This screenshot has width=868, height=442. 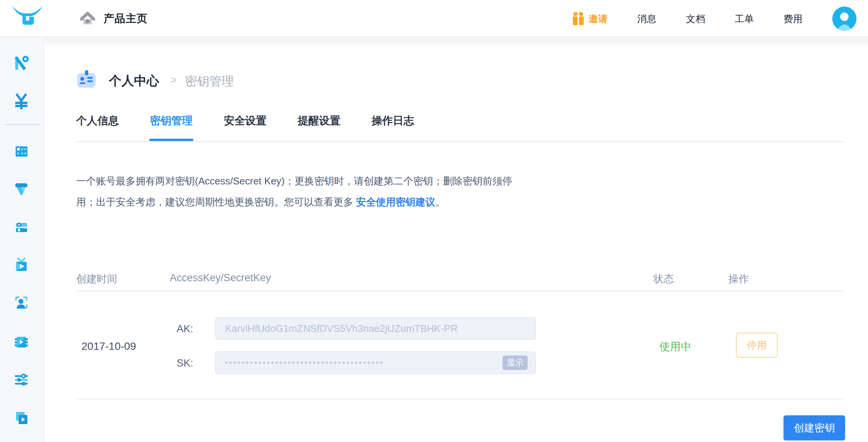 What do you see at coordinates (294, 181) in the screenshot?
I see `notice-line1: 一个账号最多拥有两对密钥(Access/Secret Key)；更换密钥时，请创…` at bounding box center [294, 181].